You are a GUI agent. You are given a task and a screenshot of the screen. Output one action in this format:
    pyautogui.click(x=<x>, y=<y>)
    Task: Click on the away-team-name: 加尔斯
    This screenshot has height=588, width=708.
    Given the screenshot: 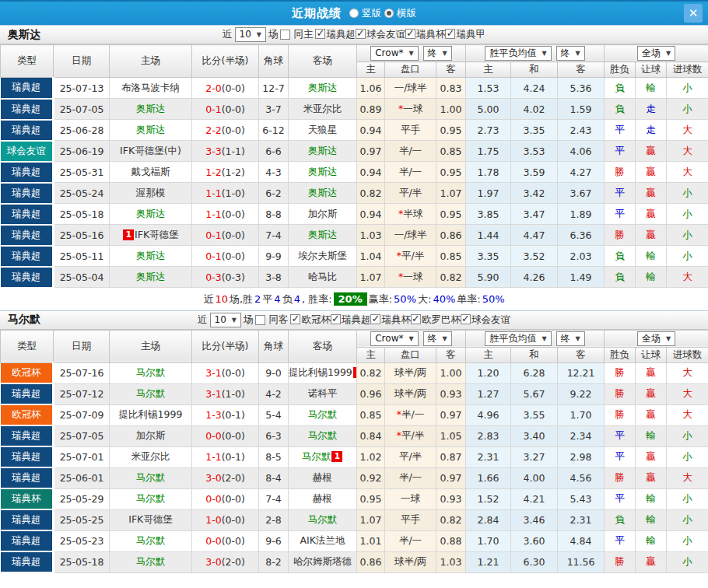 What is the action you would take?
    pyautogui.click(x=323, y=213)
    